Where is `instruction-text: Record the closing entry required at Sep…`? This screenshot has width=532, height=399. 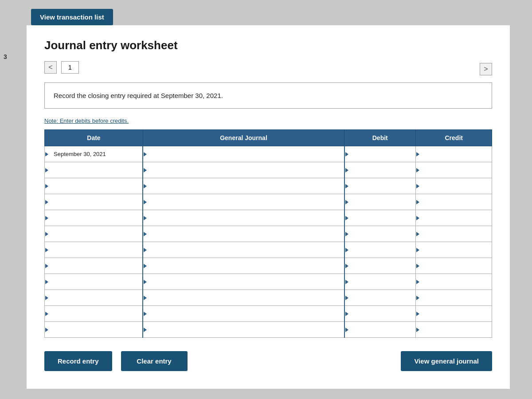
instruction-text: Record the closing entry required at Sep… is located at coordinates (268, 96).